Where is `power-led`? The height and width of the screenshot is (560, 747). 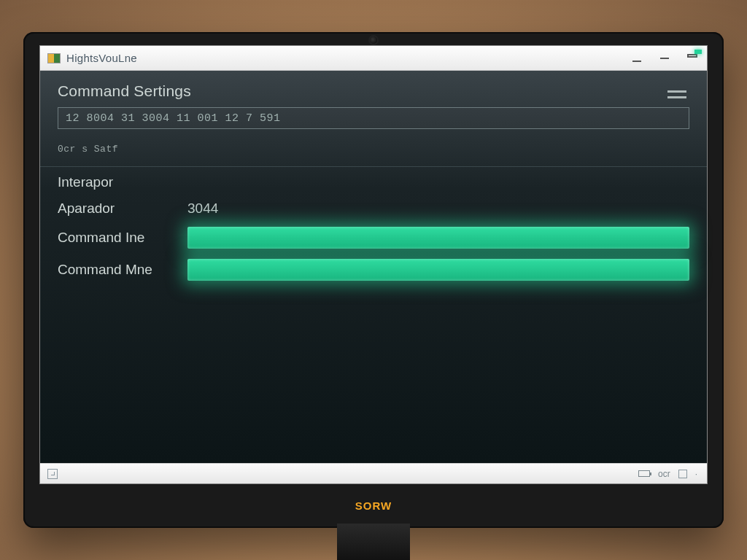
power-led is located at coordinates (698, 52).